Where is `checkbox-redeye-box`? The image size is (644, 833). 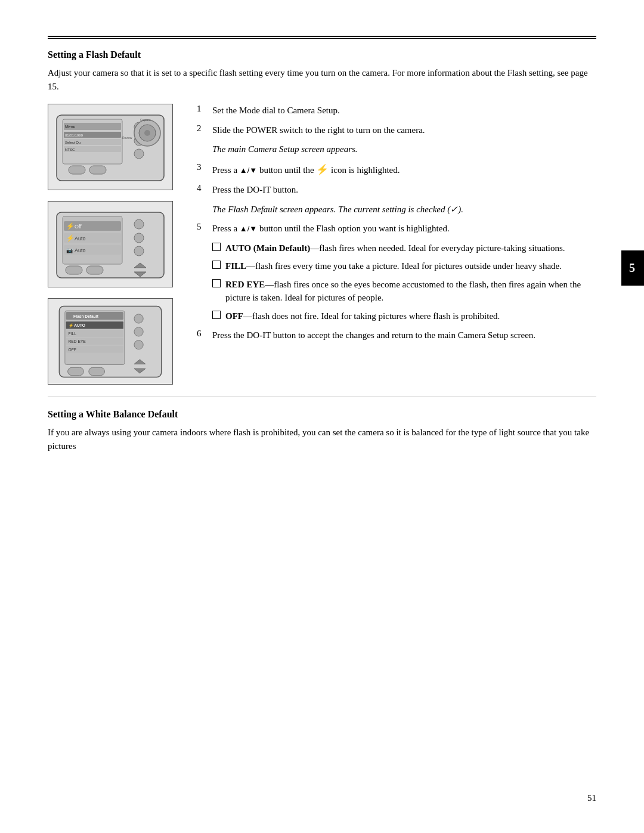
checkbox-redeye-box is located at coordinates (216, 283).